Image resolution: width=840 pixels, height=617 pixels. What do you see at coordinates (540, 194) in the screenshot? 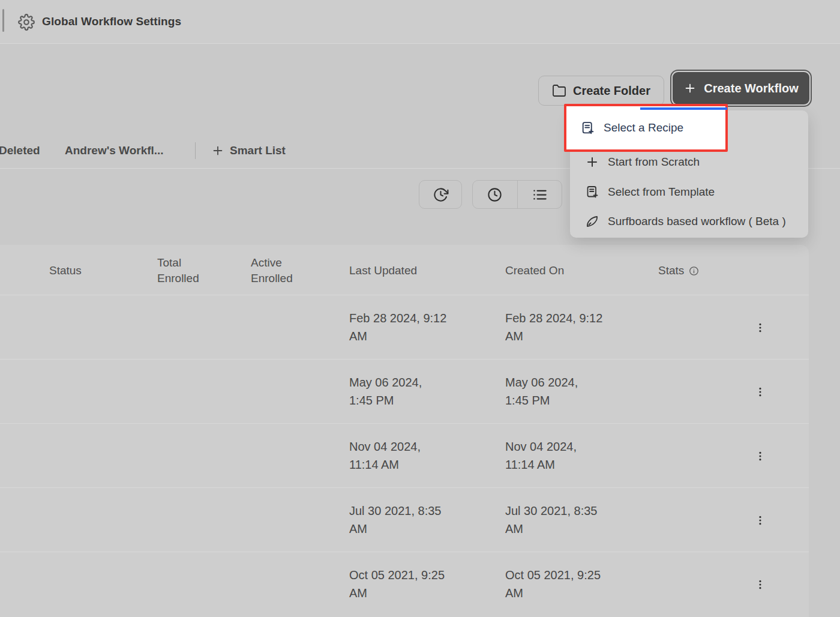
I see `list-view-icon` at bounding box center [540, 194].